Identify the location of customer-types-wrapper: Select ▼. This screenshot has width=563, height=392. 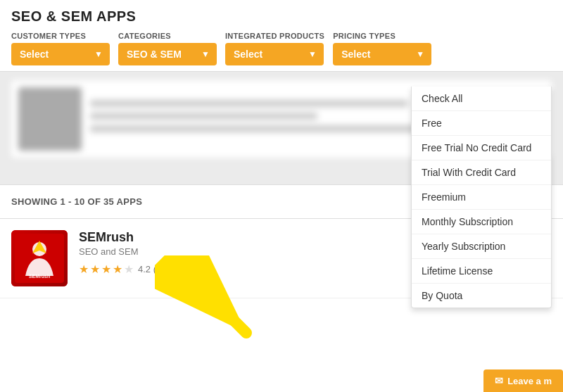
(61, 54).